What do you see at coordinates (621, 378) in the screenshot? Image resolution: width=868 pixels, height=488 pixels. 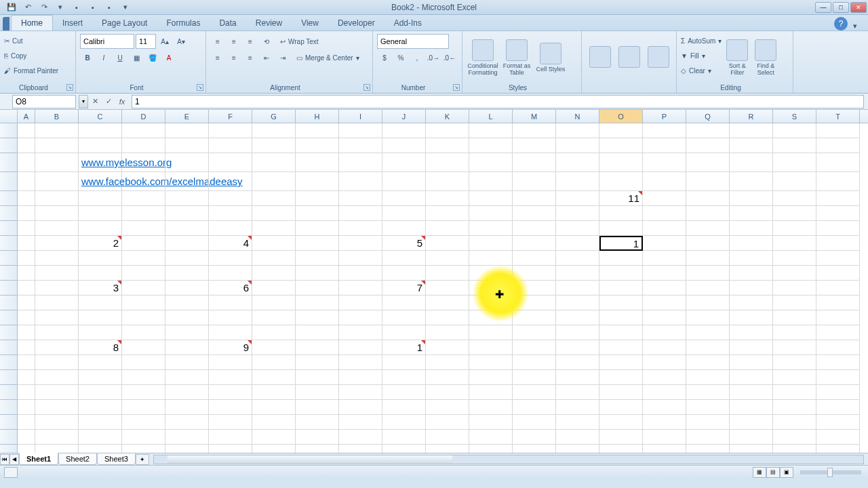 I see `cell-O17` at bounding box center [621, 378].